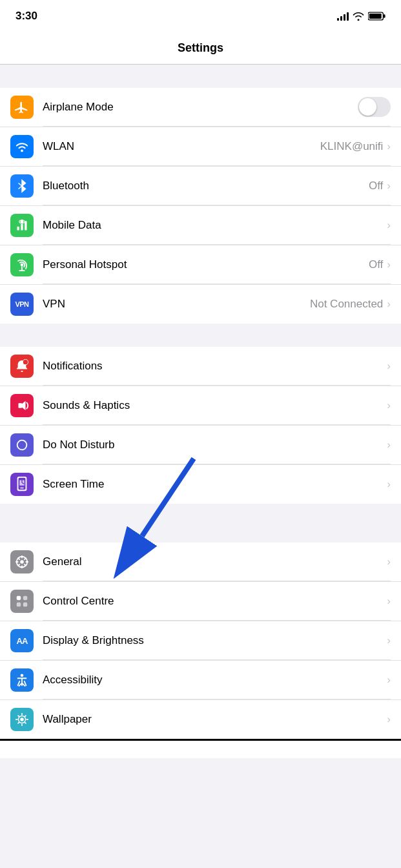 This screenshot has width=401, height=868. What do you see at coordinates (217, 719) in the screenshot?
I see `wallpaper-content: Wallpaper ›` at bounding box center [217, 719].